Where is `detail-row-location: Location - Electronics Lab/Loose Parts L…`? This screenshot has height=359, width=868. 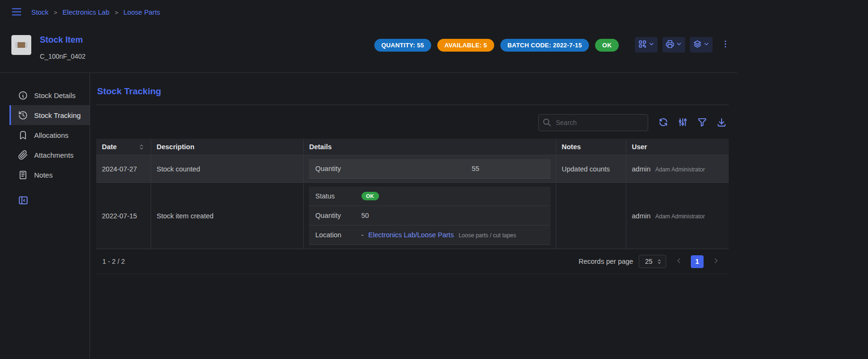
detail-row-location: Location - Electronics Lab/Loose Parts L… is located at coordinates (430, 235).